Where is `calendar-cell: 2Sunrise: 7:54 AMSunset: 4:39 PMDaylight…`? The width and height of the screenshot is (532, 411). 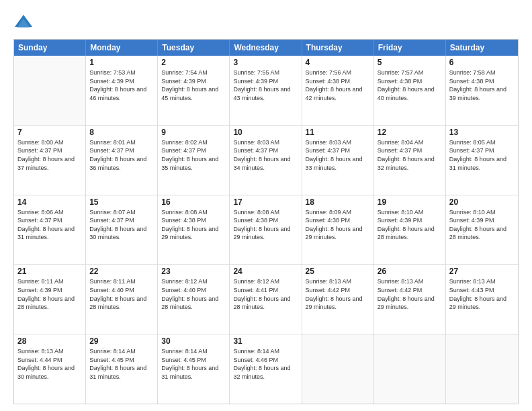 calendar-cell: 2Sunrise: 7:54 AMSunset: 4:39 PMDaylight… is located at coordinates (193, 90).